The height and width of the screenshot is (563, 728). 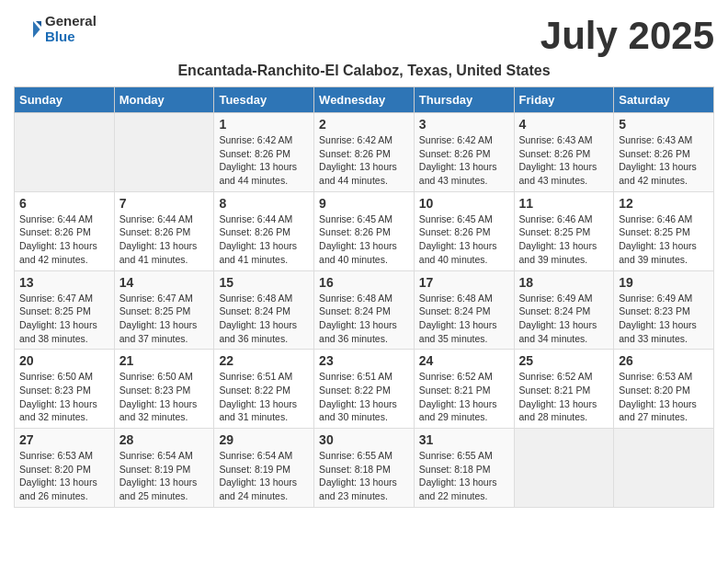 What do you see at coordinates (564, 153) in the screenshot?
I see `calendar-cell: 4Sunrise: 6:43 AM Sunset: 8:26 PM Daylig…` at bounding box center [564, 153].